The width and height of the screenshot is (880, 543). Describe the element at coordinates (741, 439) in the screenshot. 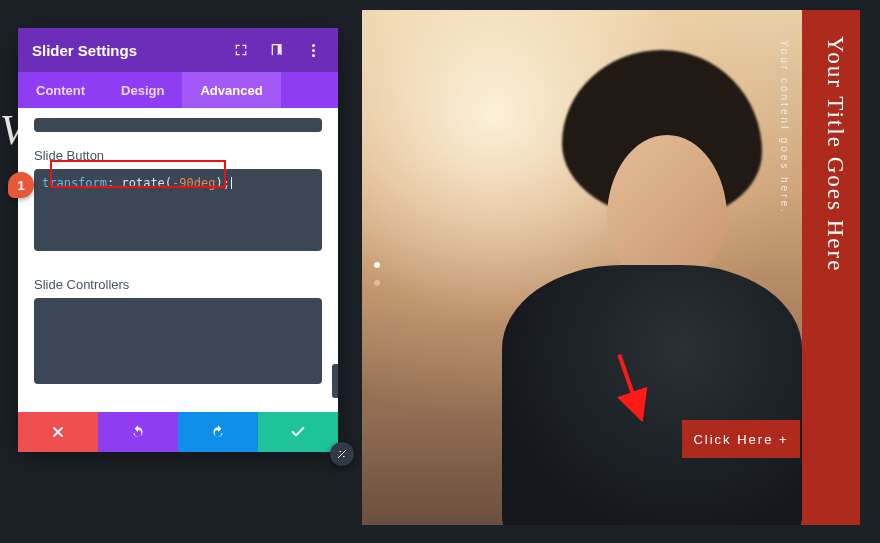

I see `cta-button: Click Here +` at that location.